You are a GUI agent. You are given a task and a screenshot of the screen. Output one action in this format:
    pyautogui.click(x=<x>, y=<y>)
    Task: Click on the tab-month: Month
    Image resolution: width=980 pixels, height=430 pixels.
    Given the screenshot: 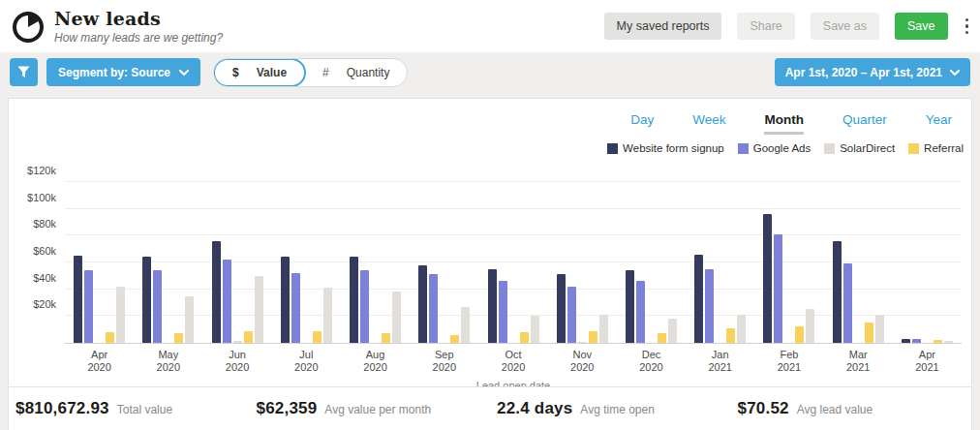 What is the action you would take?
    pyautogui.click(x=783, y=124)
    